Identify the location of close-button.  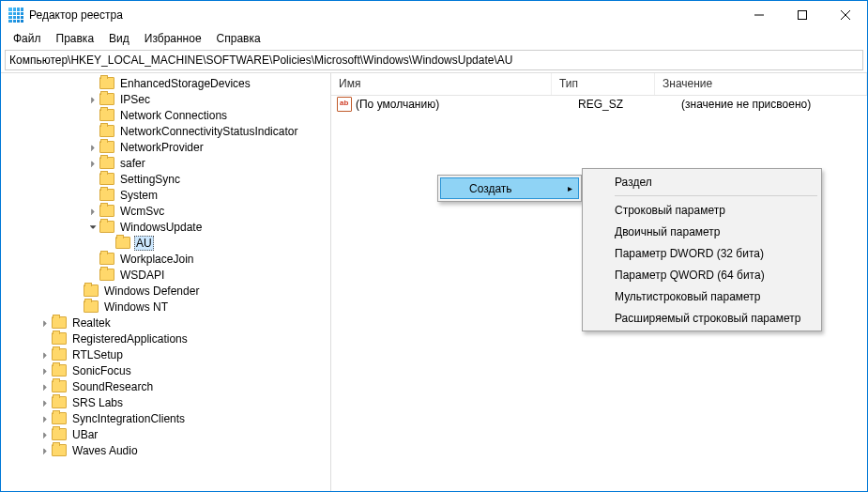
(845, 15).